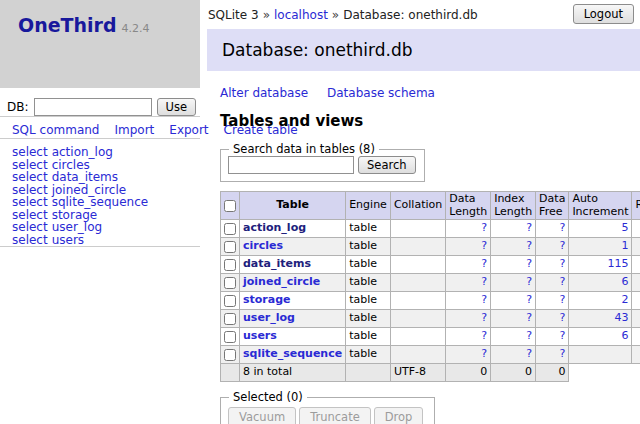 This screenshot has height=424, width=640. Describe the element at coordinates (93, 107) in the screenshot. I see `db-input` at that location.